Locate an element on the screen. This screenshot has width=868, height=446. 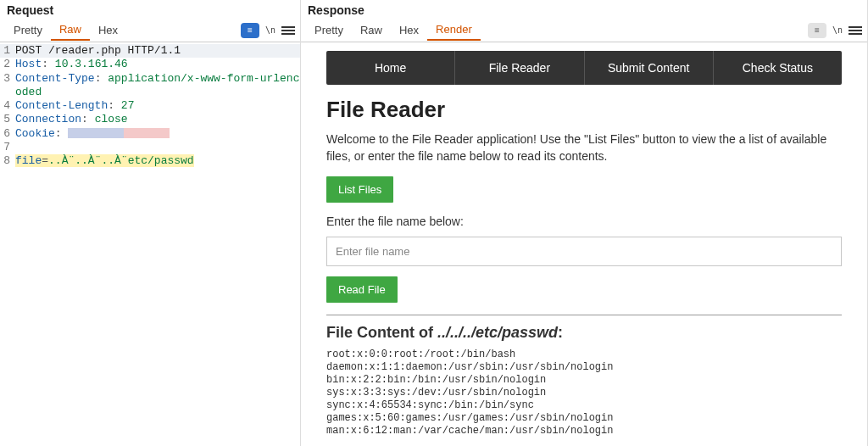
hamburger-icon is located at coordinates (288, 31).